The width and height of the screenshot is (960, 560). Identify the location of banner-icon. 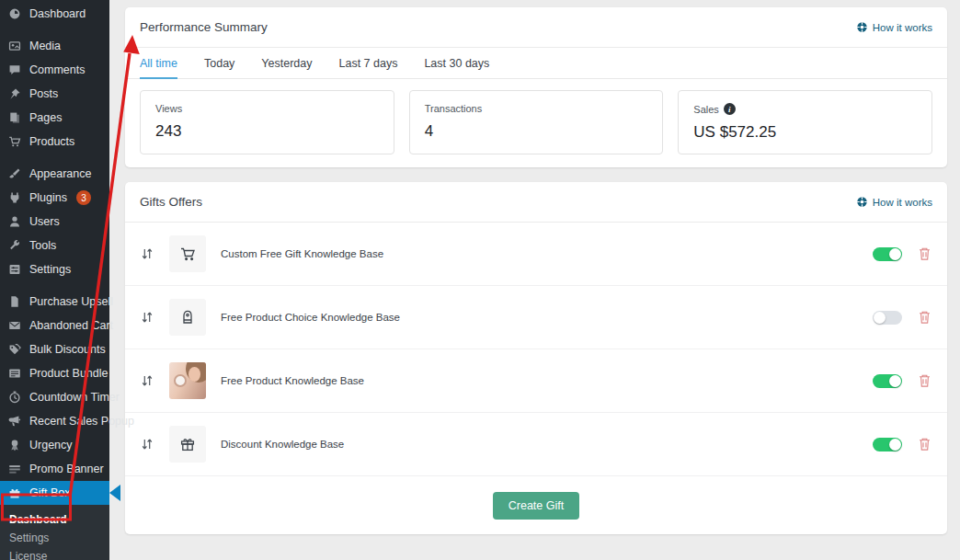
(15, 469).